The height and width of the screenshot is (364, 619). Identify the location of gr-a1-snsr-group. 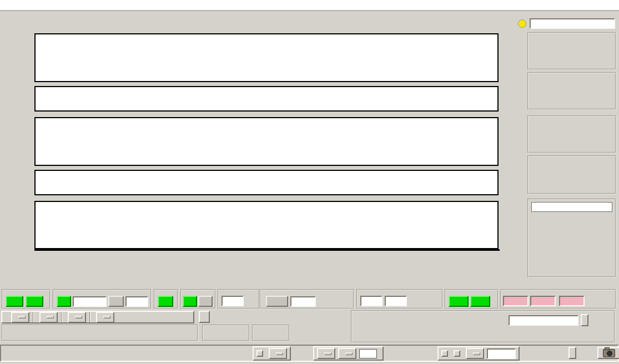
(472, 299).